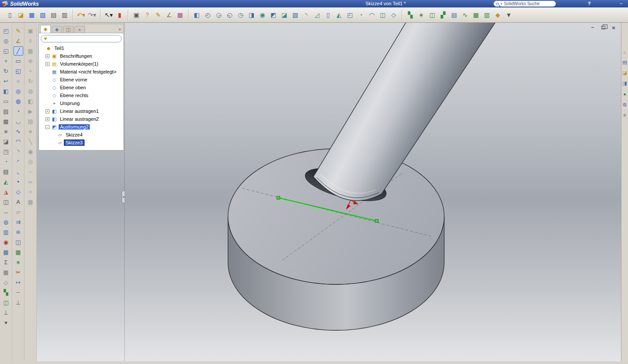 Image resolution: width=628 pixels, height=364 pixels. What do you see at coordinates (147, 15) in the screenshot?
I see `help-icon: ?` at bounding box center [147, 15].